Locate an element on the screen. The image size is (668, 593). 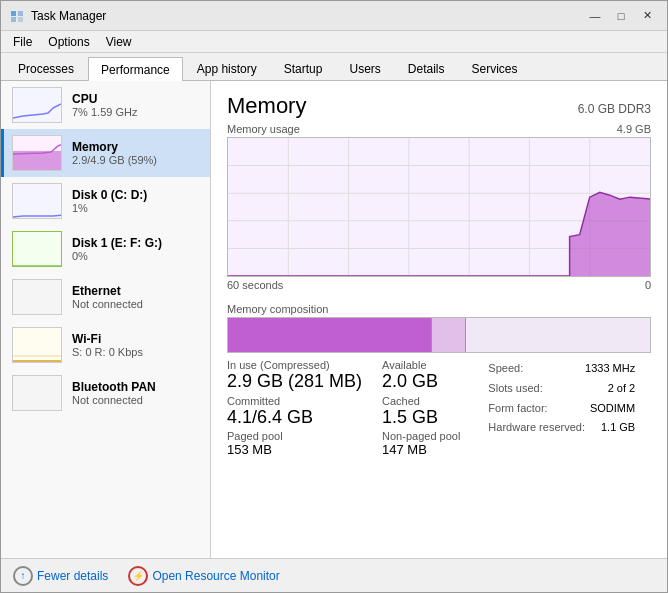
maximize-button: □ is located at coordinates (621, 16).